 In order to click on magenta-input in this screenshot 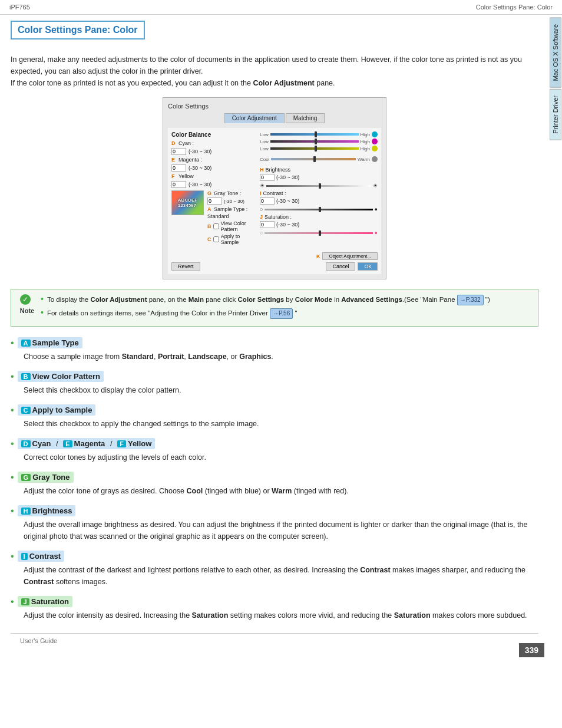, I will do `click(179, 168)`.